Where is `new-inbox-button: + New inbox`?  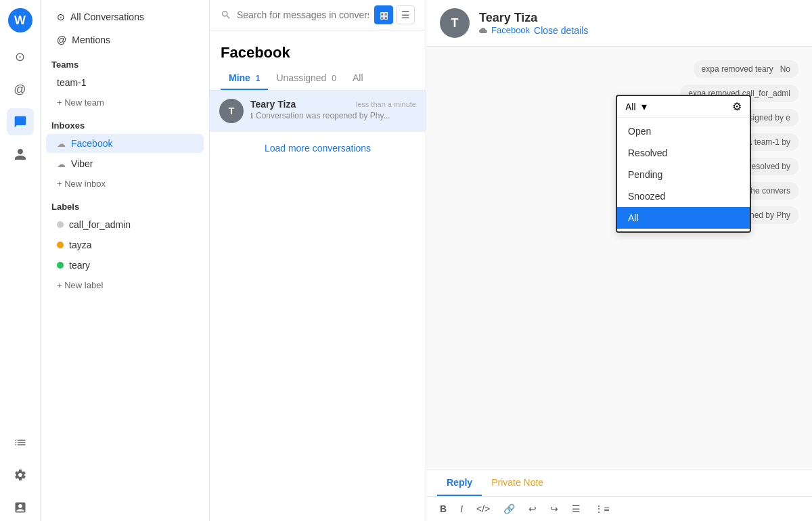 new-inbox-button: + New inbox is located at coordinates (125, 184).